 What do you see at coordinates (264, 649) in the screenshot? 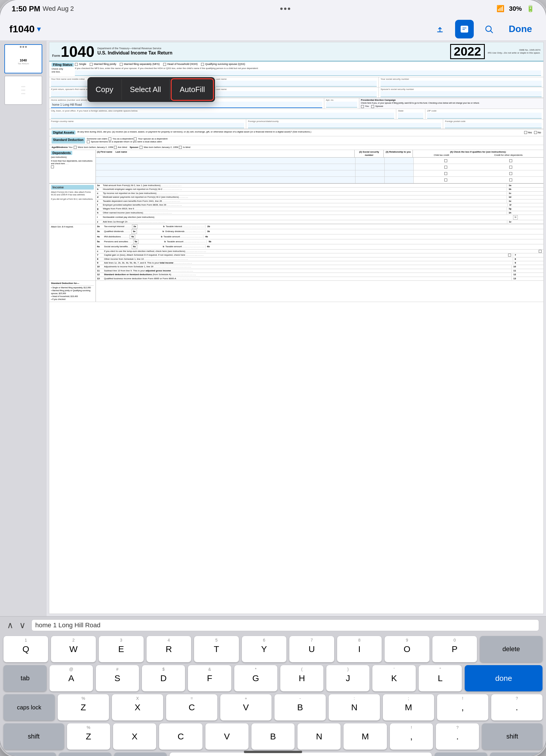
I see `key-y: 6Y` at bounding box center [264, 649].